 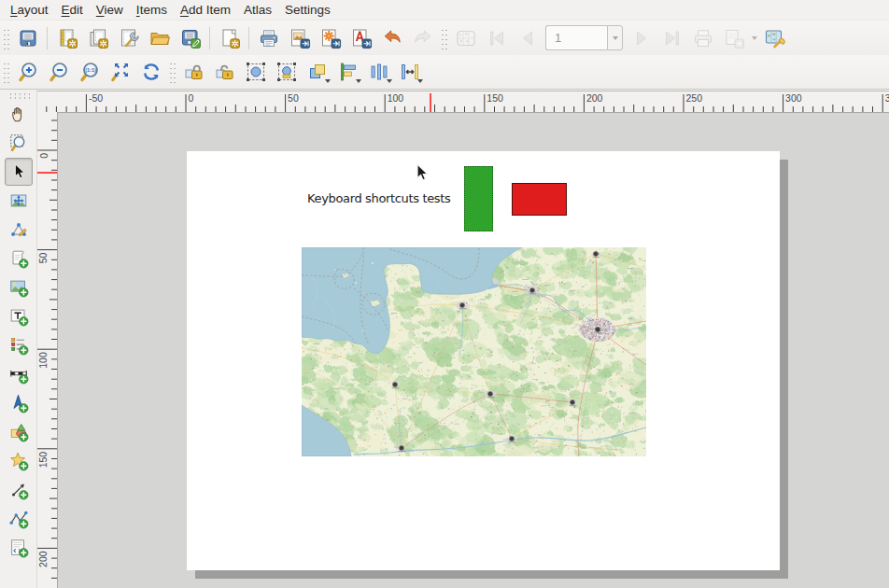 What do you see at coordinates (734, 38) in the screenshot?
I see `export-atlas-button` at bounding box center [734, 38].